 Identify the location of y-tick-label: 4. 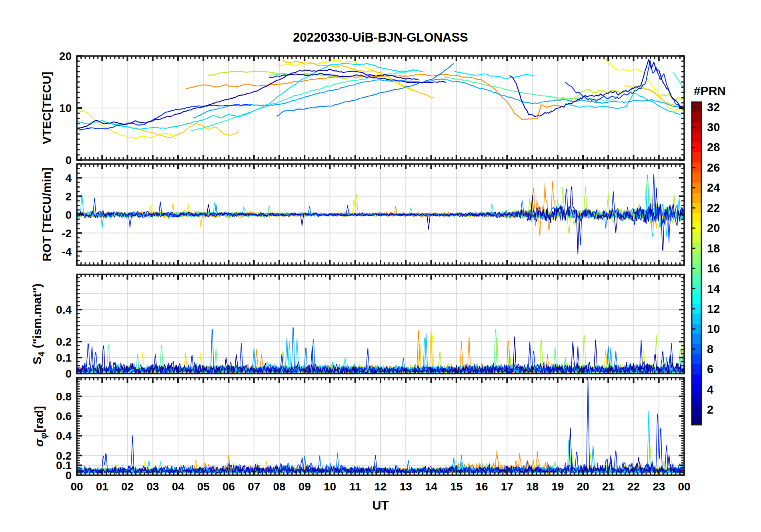
(68, 178).